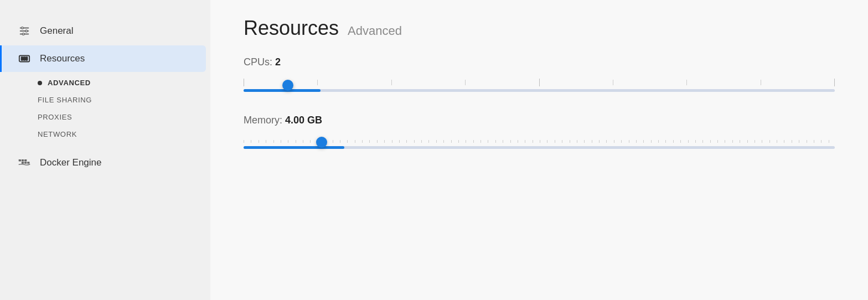 This screenshot has width=868, height=300. What do you see at coordinates (375, 31) in the screenshot?
I see `page-subtitle: Advanced` at bounding box center [375, 31].